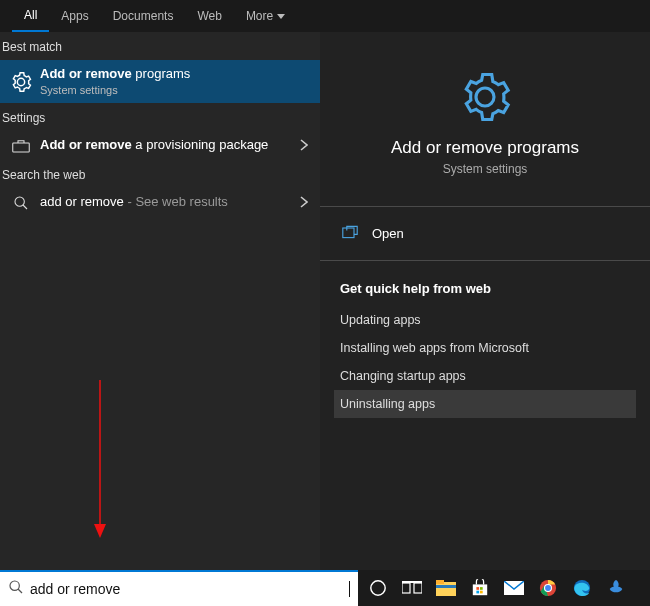  I want to click on result-title-rest: programs, so click(162, 74).